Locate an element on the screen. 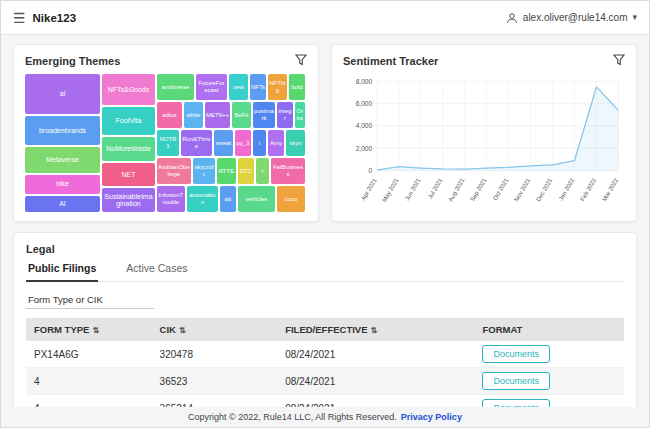 The image size is (650, 428). chevron-down-icon: ▾ is located at coordinates (634, 17).